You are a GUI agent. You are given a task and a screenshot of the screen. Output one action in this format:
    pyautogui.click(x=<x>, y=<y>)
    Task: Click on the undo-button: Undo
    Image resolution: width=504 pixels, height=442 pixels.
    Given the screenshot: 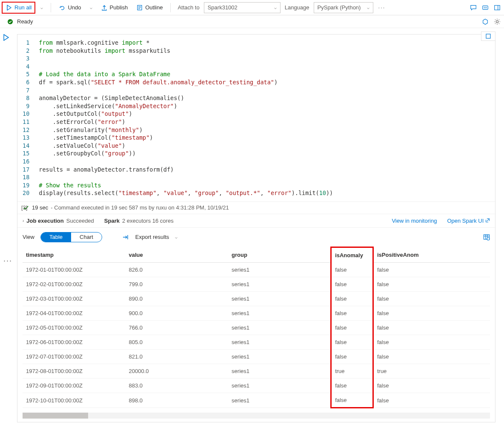 What is the action you would take?
    pyautogui.click(x=70, y=8)
    